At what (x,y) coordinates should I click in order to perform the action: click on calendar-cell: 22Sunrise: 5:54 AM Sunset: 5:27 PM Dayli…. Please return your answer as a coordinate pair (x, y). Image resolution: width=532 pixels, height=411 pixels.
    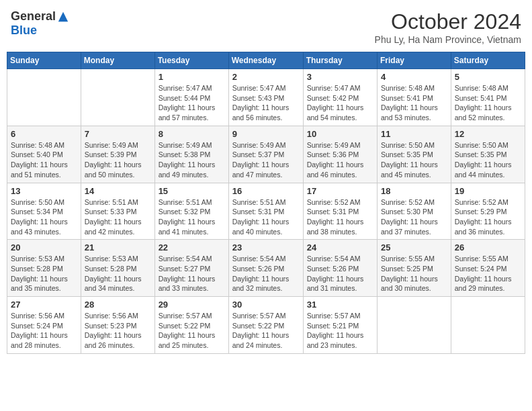
    Looking at the image, I should click on (191, 269).